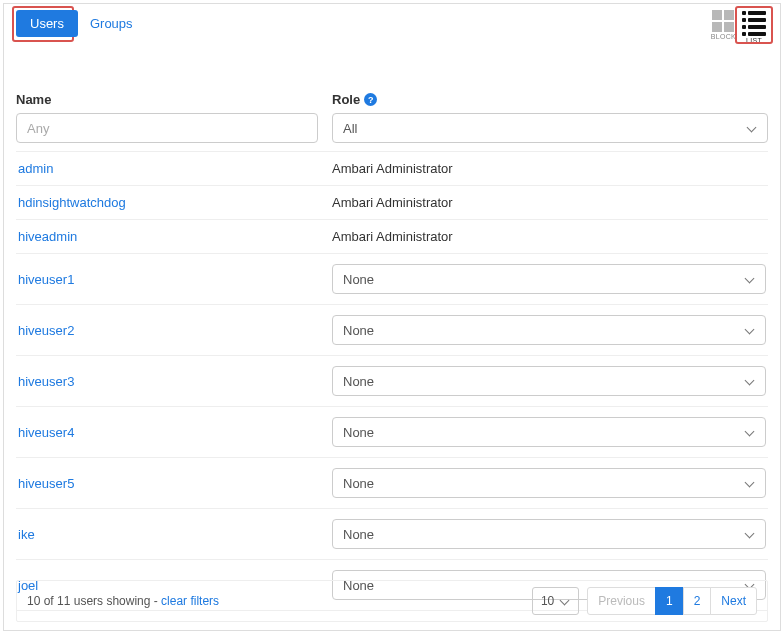  Describe the element at coordinates (550, 128) in the screenshot. I see `role-filter-select: All` at that location.